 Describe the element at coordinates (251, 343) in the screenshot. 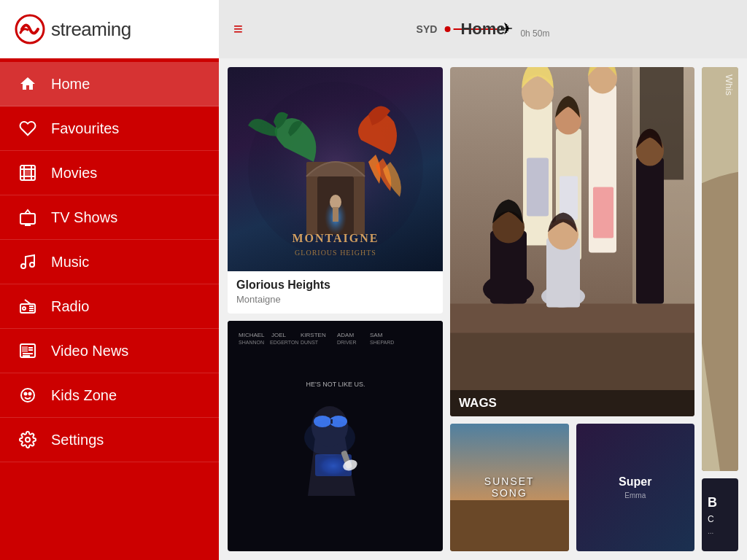

I see `svg-text: SHANNON` at that location.